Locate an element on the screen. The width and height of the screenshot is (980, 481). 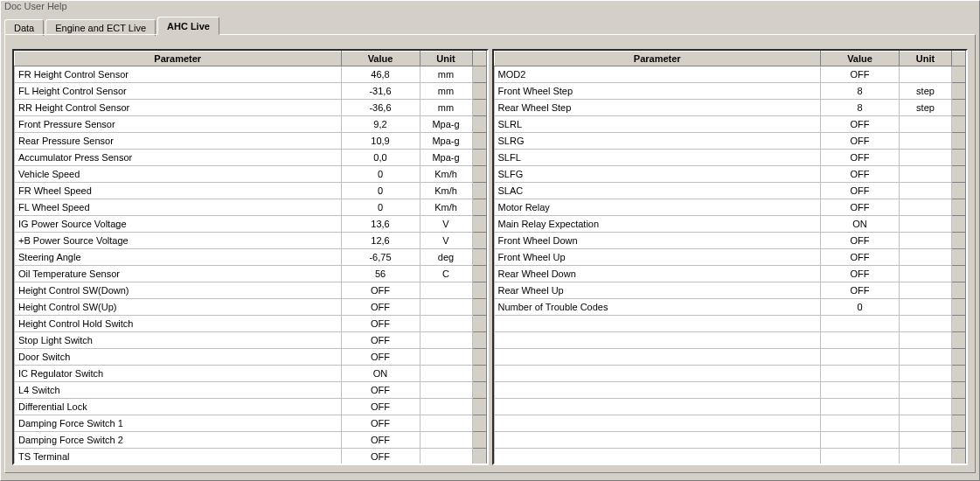
cell-value: 0 is located at coordinates (380, 175).